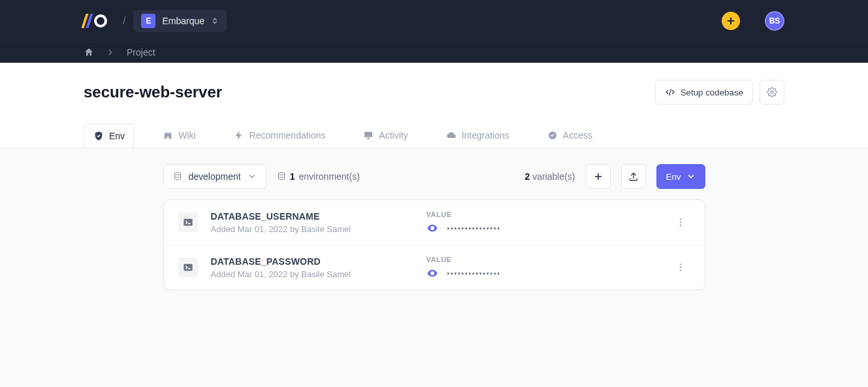  Describe the element at coordinates (319, 261) in the screenshot. I see `variable-name: DATABASE_PASSWORD` at that location.